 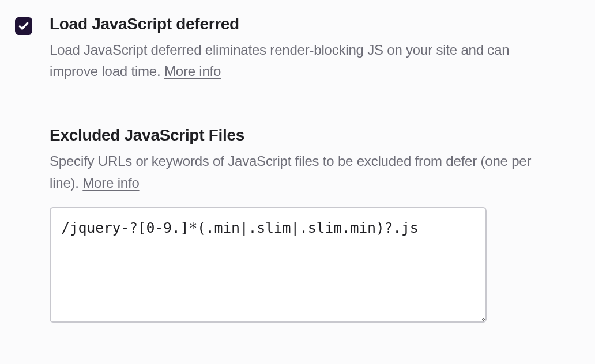 I want to click on defer-more-info-link: More info, so click(x=193, y=71).